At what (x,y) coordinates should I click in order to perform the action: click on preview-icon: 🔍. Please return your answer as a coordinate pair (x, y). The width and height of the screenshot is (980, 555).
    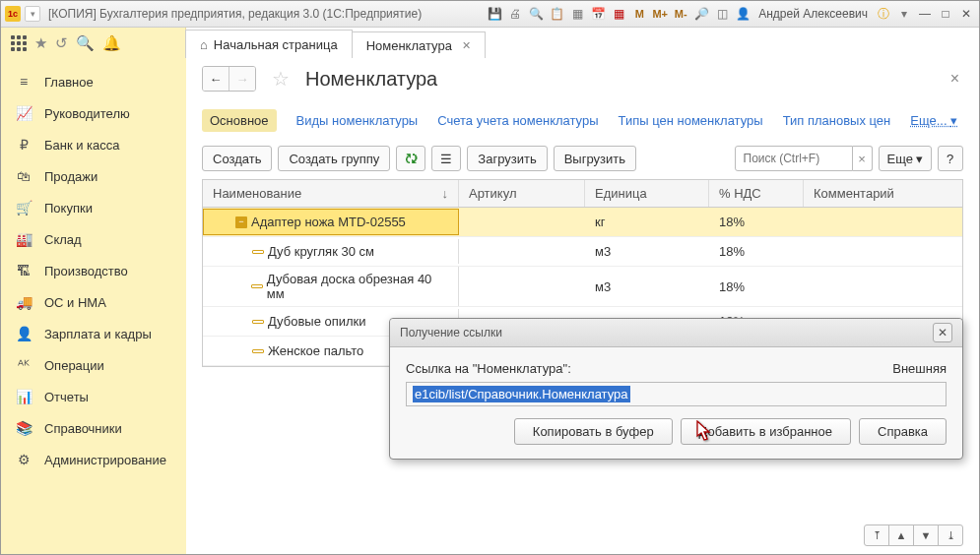
    Looking at the image, I should click on (536, 14).